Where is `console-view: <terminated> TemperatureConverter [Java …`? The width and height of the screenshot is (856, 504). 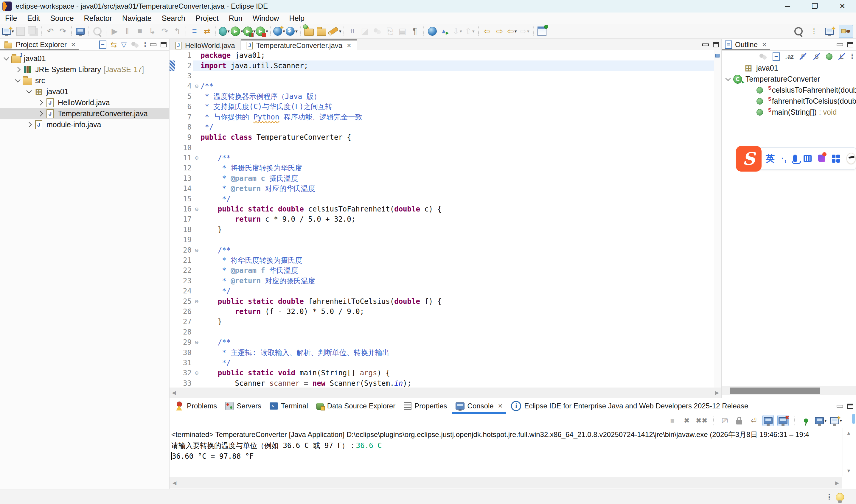 console-view: <terminated> TemperatureConverter [Java … is located at coordinates (506, 452).